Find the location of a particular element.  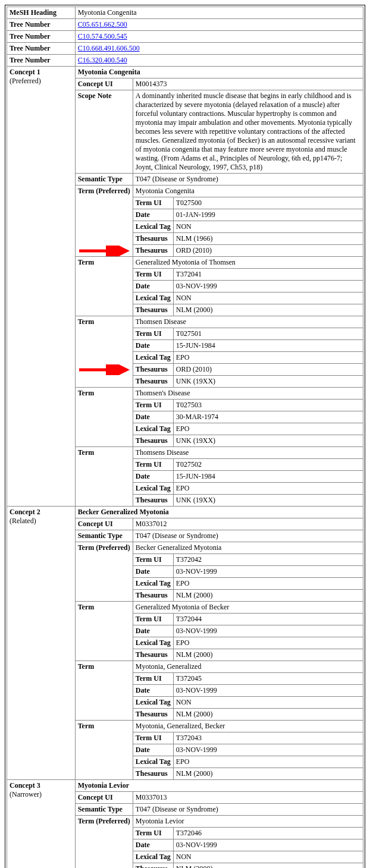

scope-note-label: Scope Note is located at coordinates (104, 132).